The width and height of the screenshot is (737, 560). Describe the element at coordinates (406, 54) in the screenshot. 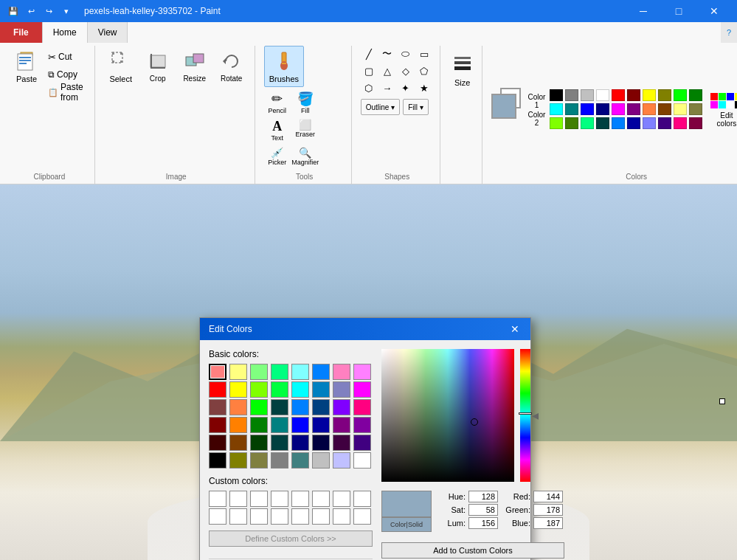

I see `oval-shape-btn: ⬭` at that location.